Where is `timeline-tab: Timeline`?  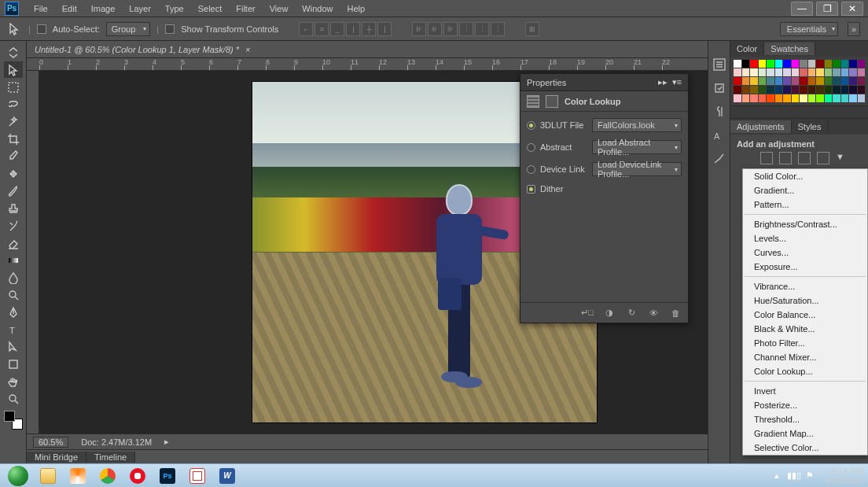 timeline-tab: Timeline is located at coordinates (111, 457).